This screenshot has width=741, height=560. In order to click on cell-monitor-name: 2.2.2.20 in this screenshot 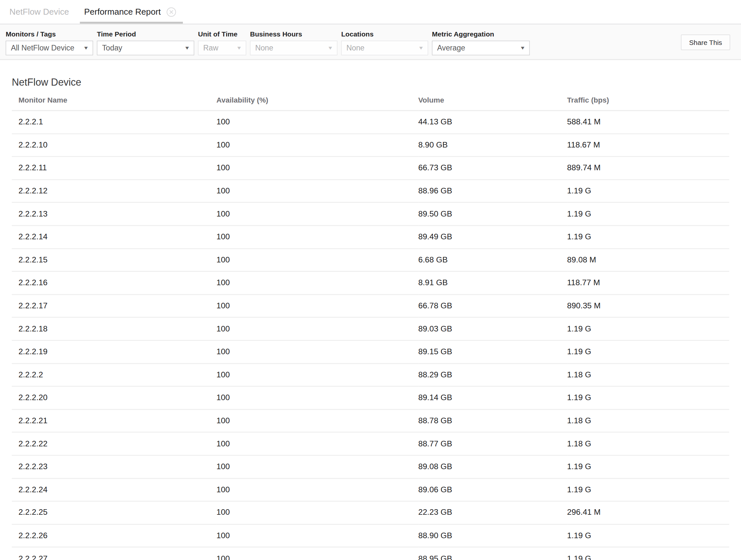, I will do `click(114, 398)`.